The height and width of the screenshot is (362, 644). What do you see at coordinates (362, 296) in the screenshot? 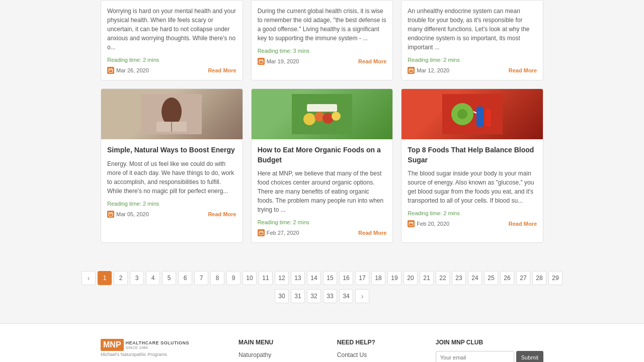
I see `next-page-btn: ›` at bounding box center [362, 296].